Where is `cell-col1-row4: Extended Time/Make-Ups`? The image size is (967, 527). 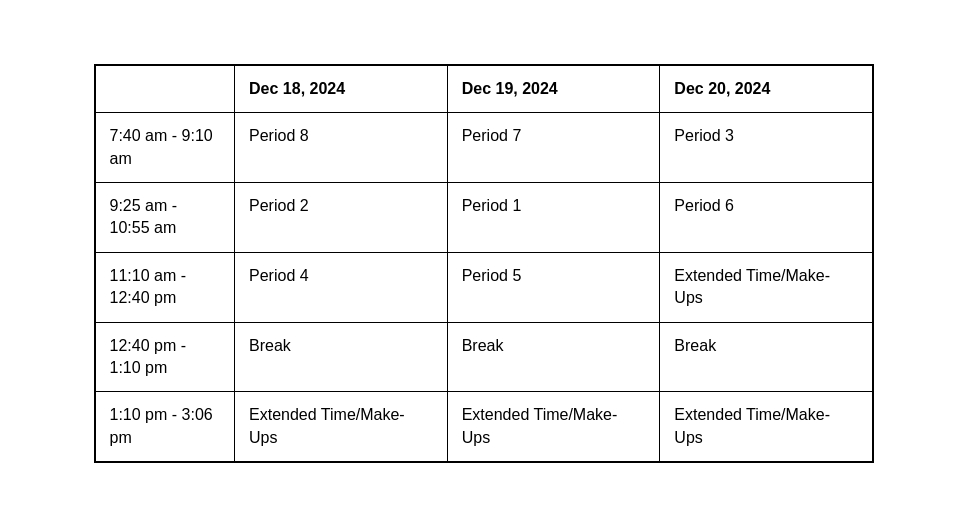 cell-col1-row4: Extended Time/Make-Ups is located at coordinates (342, 427).